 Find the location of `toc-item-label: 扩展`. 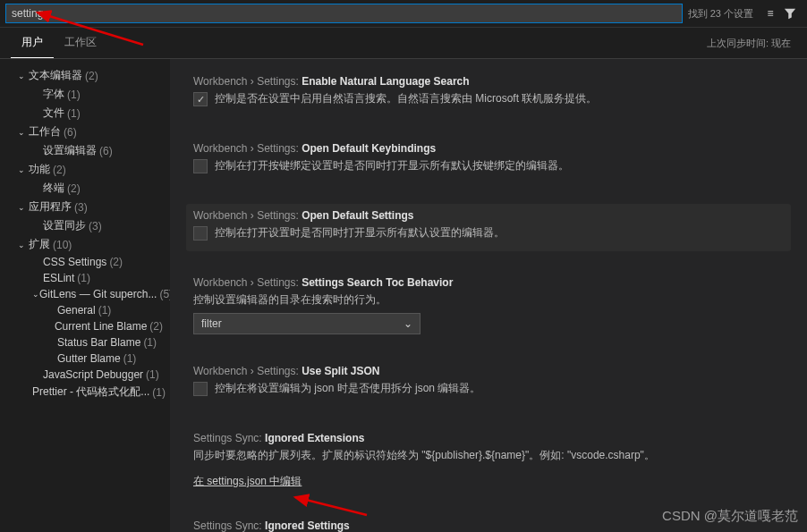

toc-item-label: 扩展 is located at coordinates (39, 245).